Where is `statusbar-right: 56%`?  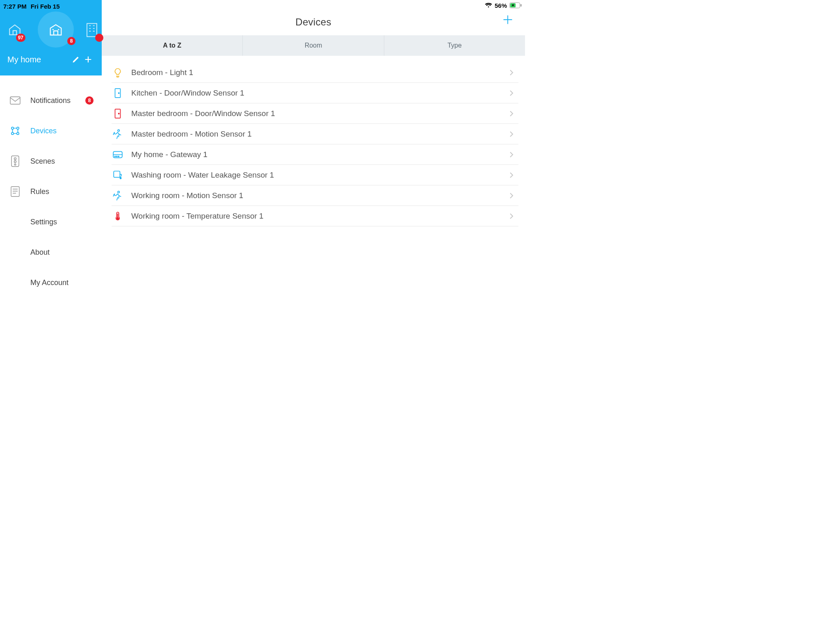
statusbar-right: 56% is located at coordinates (313, 5).